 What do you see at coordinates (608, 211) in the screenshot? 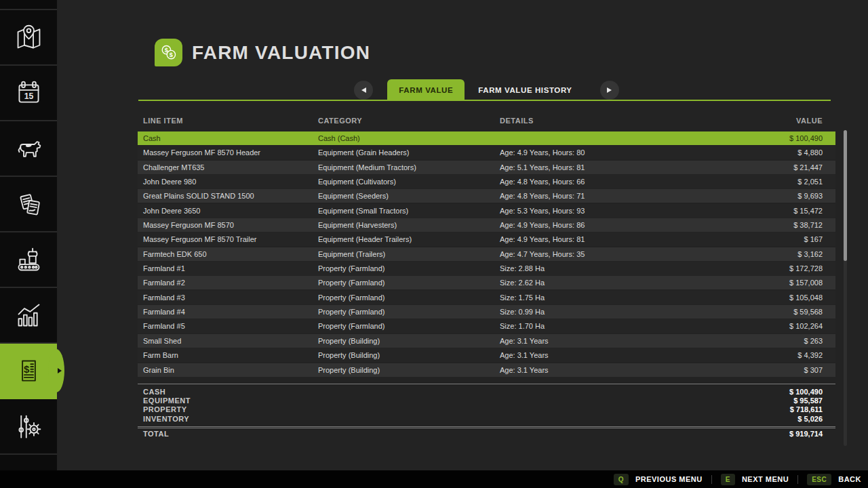
I see `cell-details: Age: 5.3 Years, Hours: 93` at bounding box center [608, 211].